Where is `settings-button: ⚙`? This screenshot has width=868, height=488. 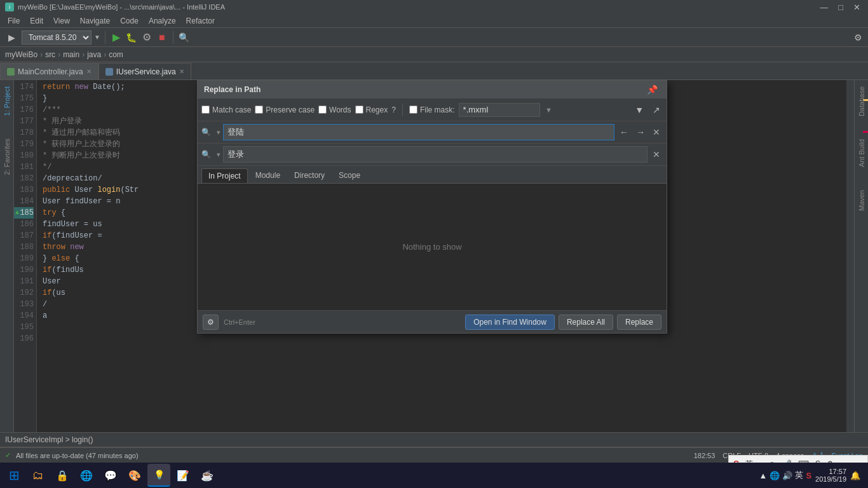 settings-button: ⚙ is located at coordinates (858, 37).